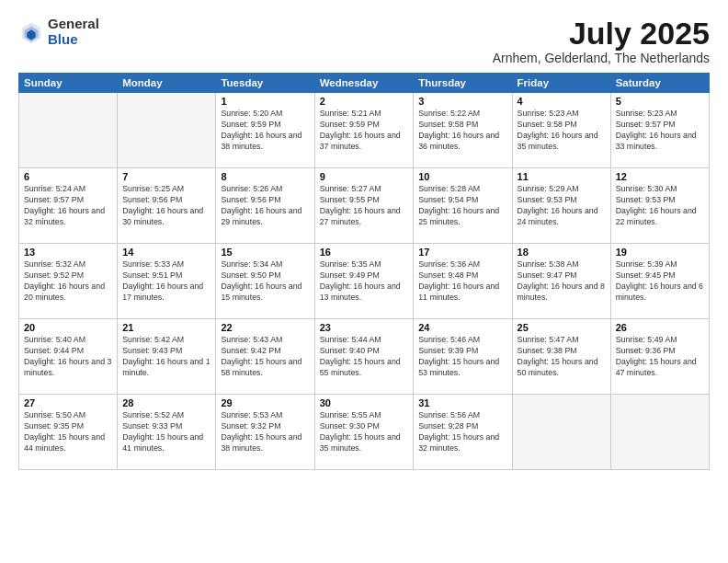 The image size is (728, 563). What do you see at coordinates (364, 432) in the screenshot?
I see `day-info: Sunrise: 5:55 AMSunset: 9:30 PMDaylight:…` at bounding box center [364, 432].